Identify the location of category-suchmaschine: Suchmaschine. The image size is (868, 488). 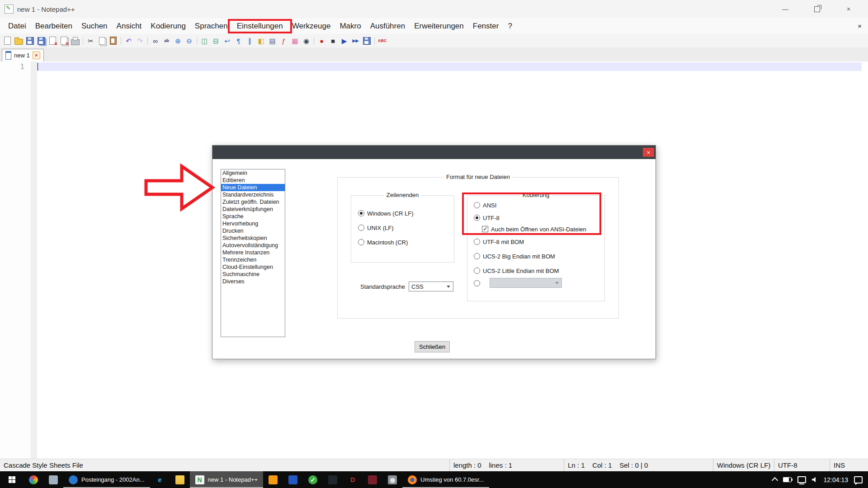
(253, 274).